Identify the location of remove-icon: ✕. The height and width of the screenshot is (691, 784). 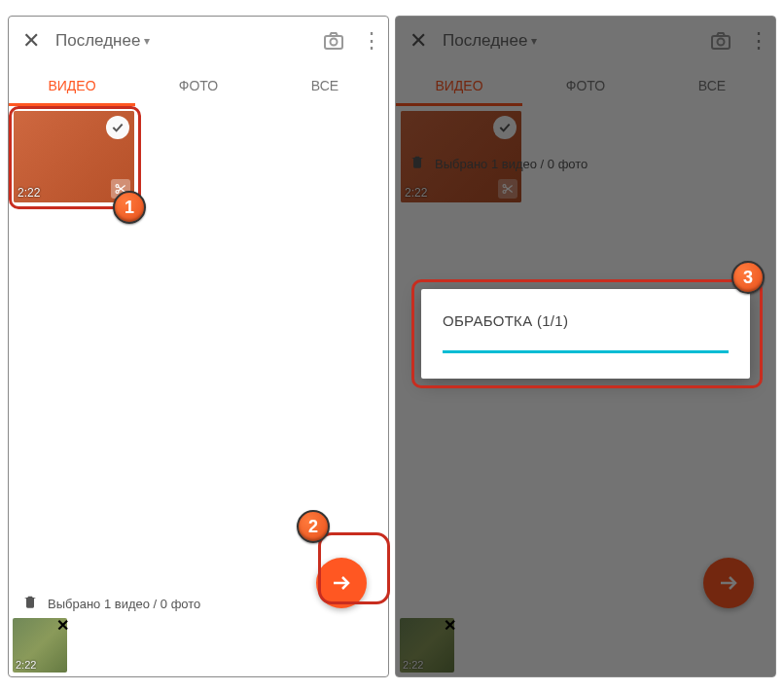
(62, 625).